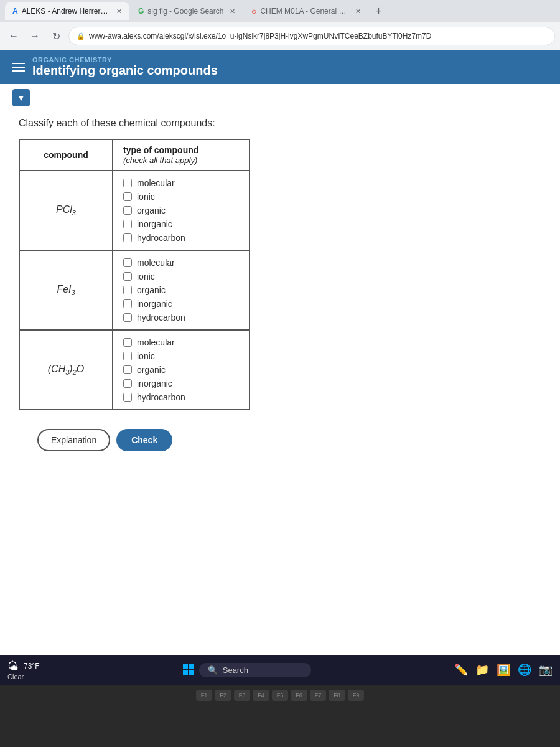  Describe the element at coordinates (261, 695) in the screenshot. I see `key-f4: F4` at that location.